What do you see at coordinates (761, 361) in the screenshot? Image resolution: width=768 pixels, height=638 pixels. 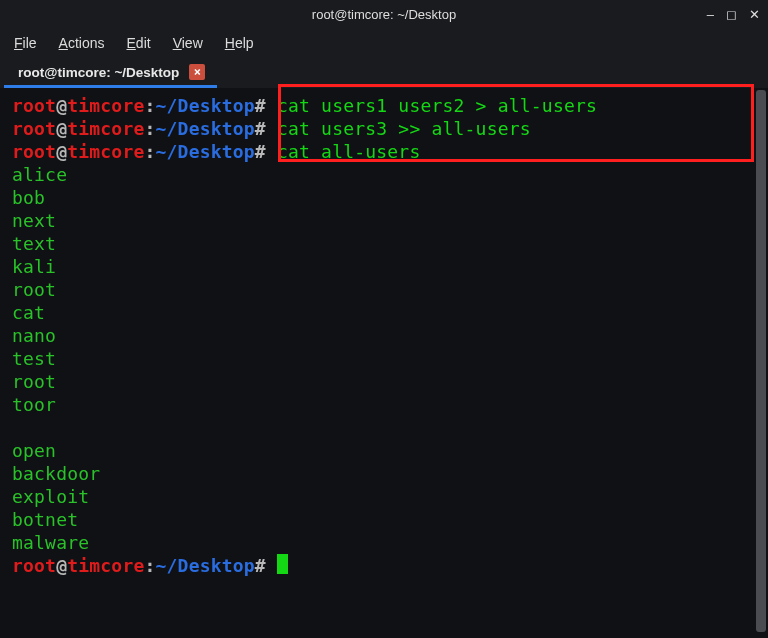 I see `terminal-scrollbar` at bounding box center [761, 361].